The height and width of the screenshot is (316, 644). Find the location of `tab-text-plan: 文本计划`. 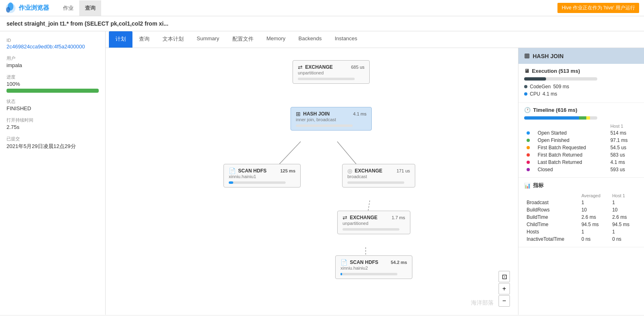

tab-text-plan: 文本计划 is located at coordinates (173, 39).